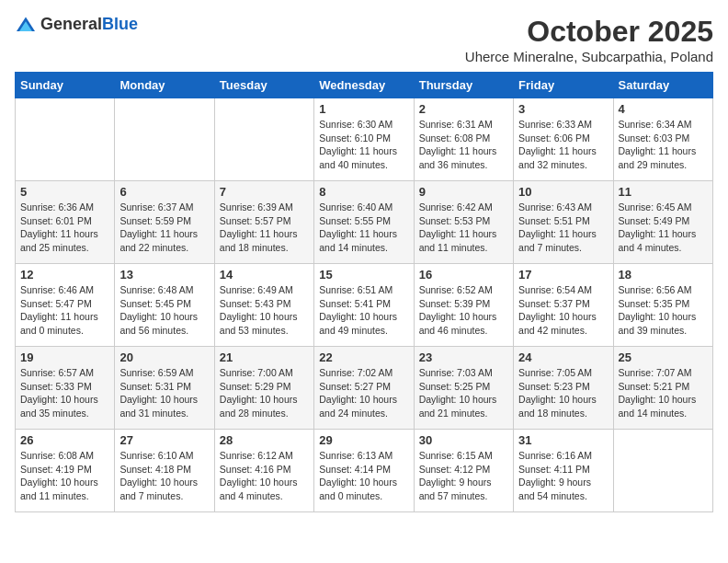 Image resolution: width=728 pixels, height=563 pixels. Describe the element at coordinates (265, 228) in the screenshot. I see `day-info: Sunrise: 6:39 AM Sunset: 5:57 PM Dayligh…` at that location.